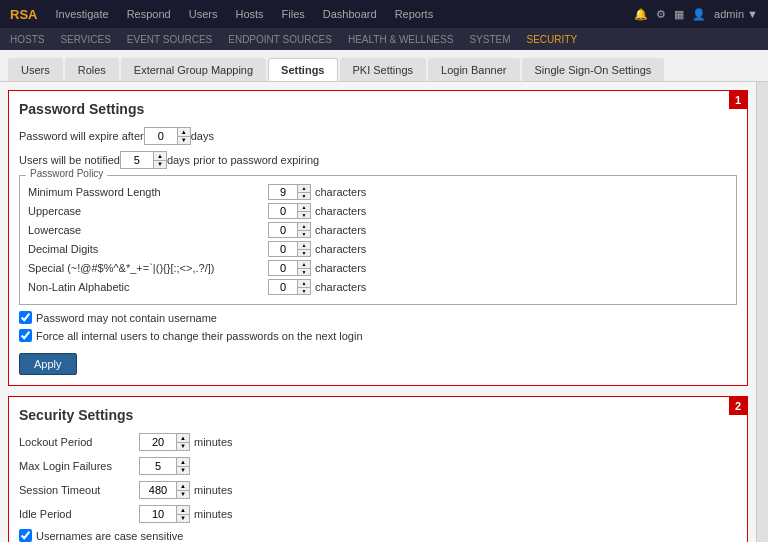 This screenshot has width=768, height=542. Describe the element at coordinates (183, 486) in the screenshot. I see `security-spin-up-2: ▲` at that location.